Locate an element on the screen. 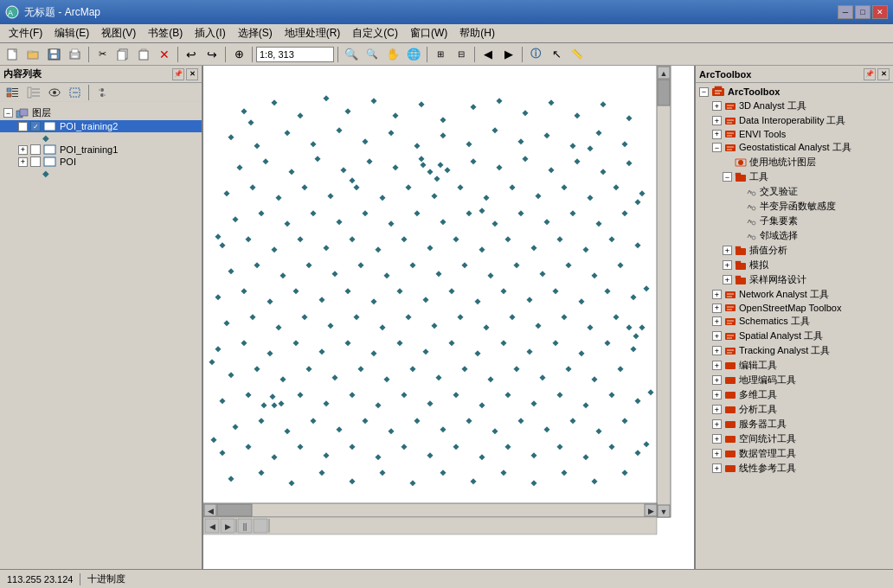 Image resolution: width=893 pixels, height=588 pixels. menu-item-b: 书签(B) is located at coordinates (165, 33).